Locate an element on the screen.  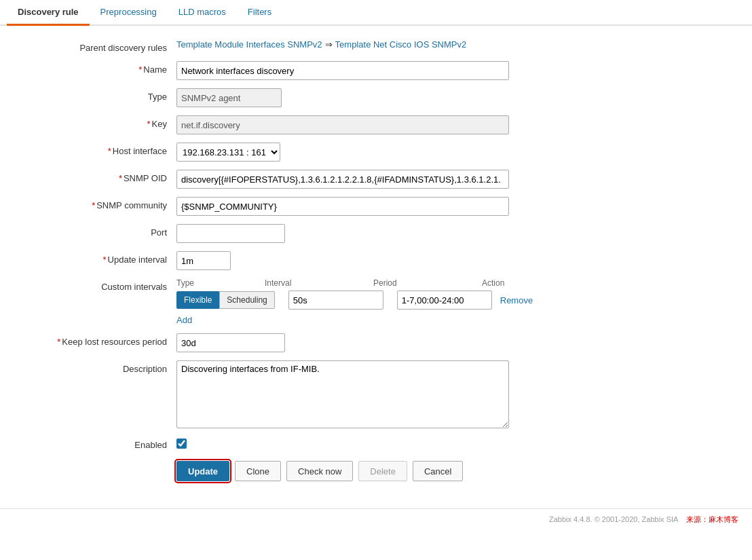
enabled-row: Enabled is located at coordinates (305, 443).